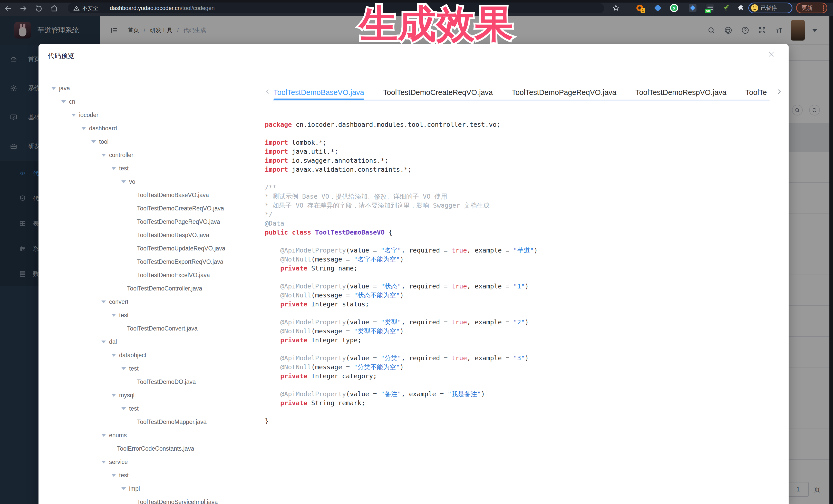 The width and height of the screenshot is (833, 504). Describe the element at coordinates (154, 382) in the screenshot. I see `tree-file: ToolTestDemoDO.java` at that location.